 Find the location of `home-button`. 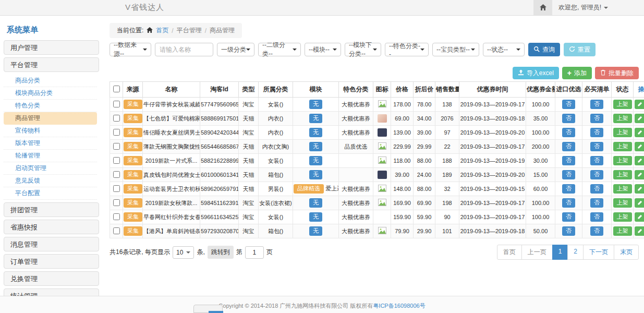

home-button is located at coordinates (543, 7).